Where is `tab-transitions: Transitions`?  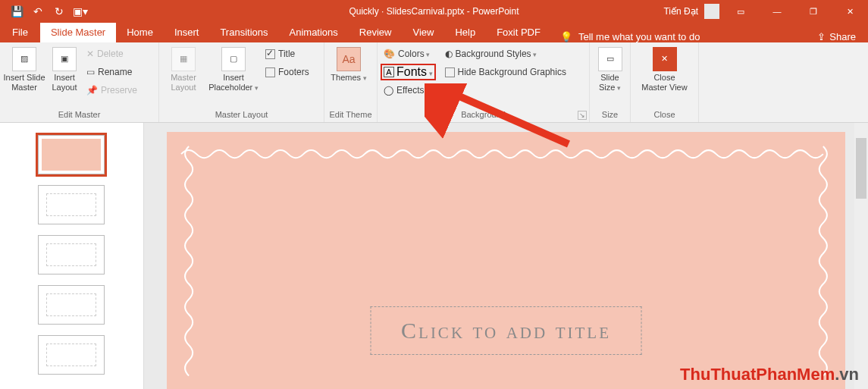 tab-transitions: Transitions is located at coordinates (244, 33).